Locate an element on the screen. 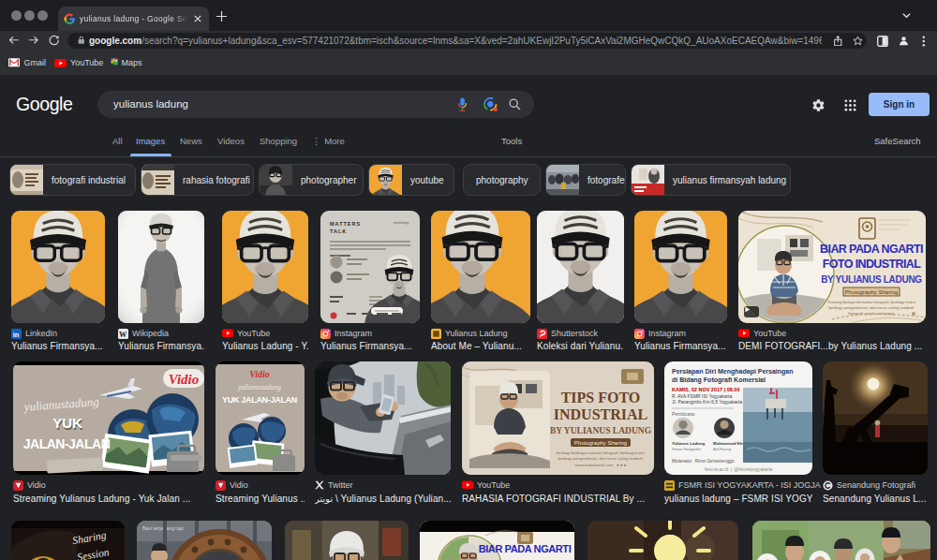 This screenshot has height=560, width=937. svg-text: Moderator: Rizon Sementenggo is located at coordinates (703, 461).